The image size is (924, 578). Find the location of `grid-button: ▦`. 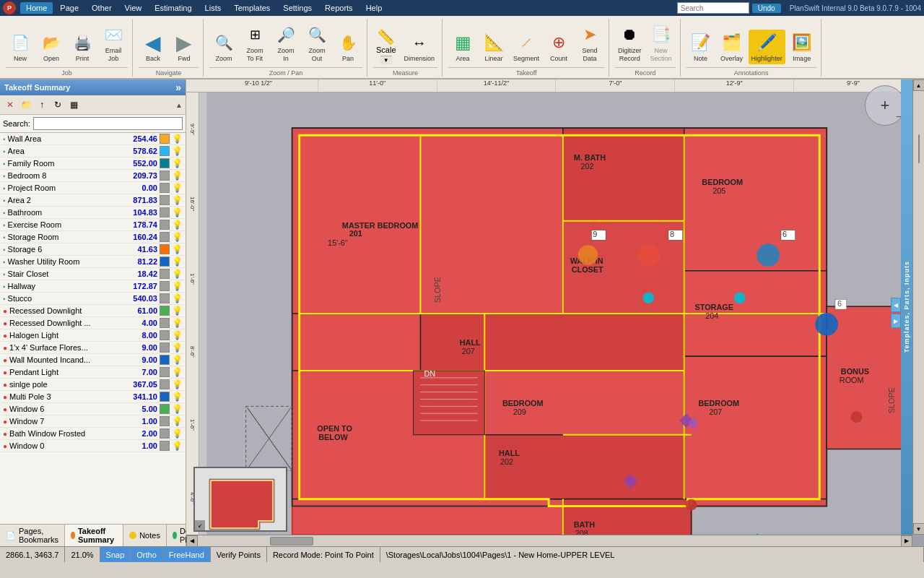

grid-button: ▦ is located at coordinates (74, 105).